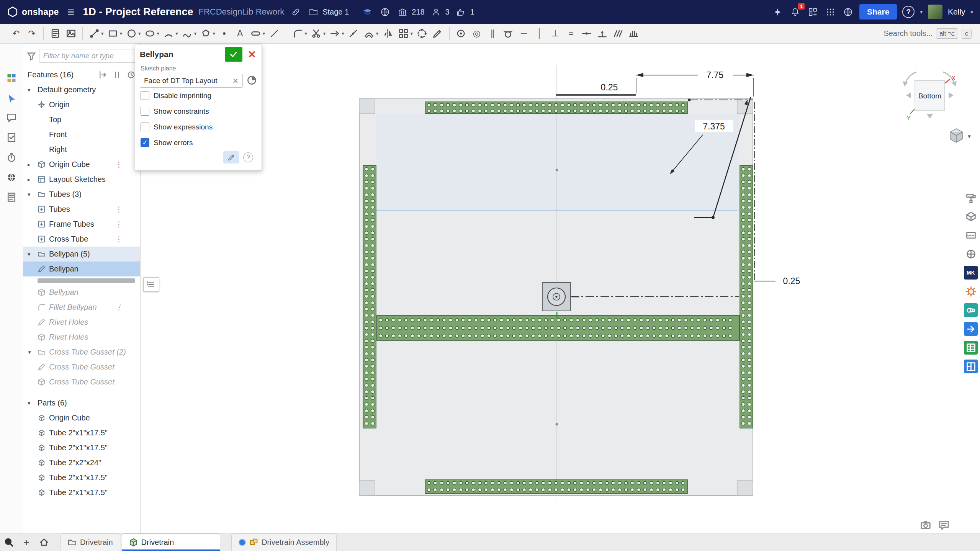 The height and width of the screenshot is (551, 980). I want to click on midpoint-constraint-button, so click(587, 34).